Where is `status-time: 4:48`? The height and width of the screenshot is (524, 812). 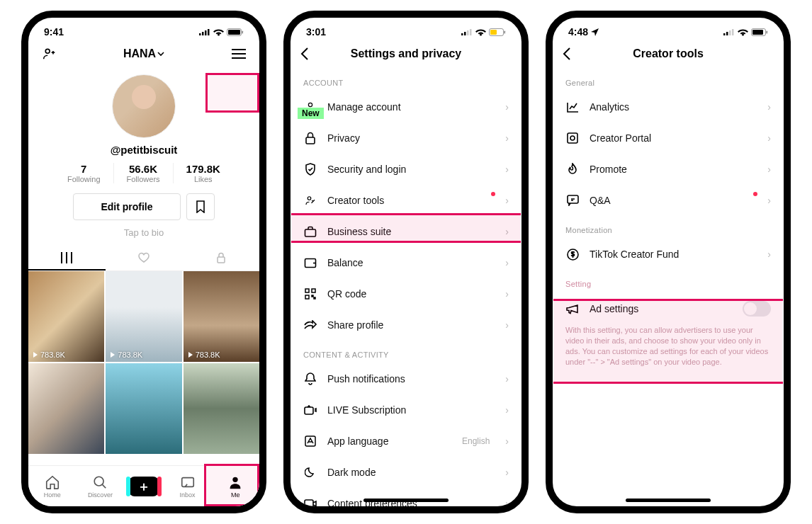 status-time: 4:48 is located at coordinates (578, 32).